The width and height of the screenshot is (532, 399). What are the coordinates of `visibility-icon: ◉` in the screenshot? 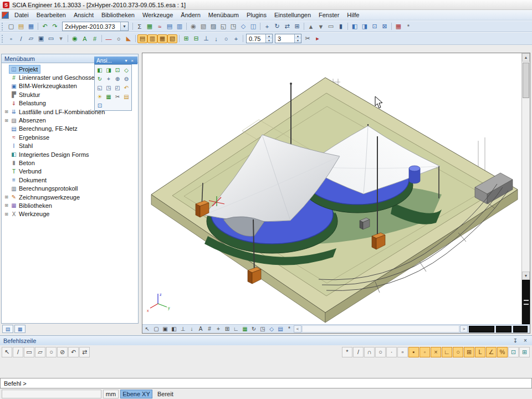 It's located at (75, 39).